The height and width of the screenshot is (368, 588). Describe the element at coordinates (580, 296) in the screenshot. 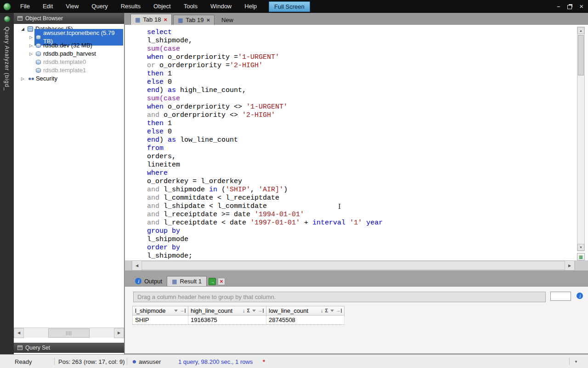

I see `info-icon` at that location.